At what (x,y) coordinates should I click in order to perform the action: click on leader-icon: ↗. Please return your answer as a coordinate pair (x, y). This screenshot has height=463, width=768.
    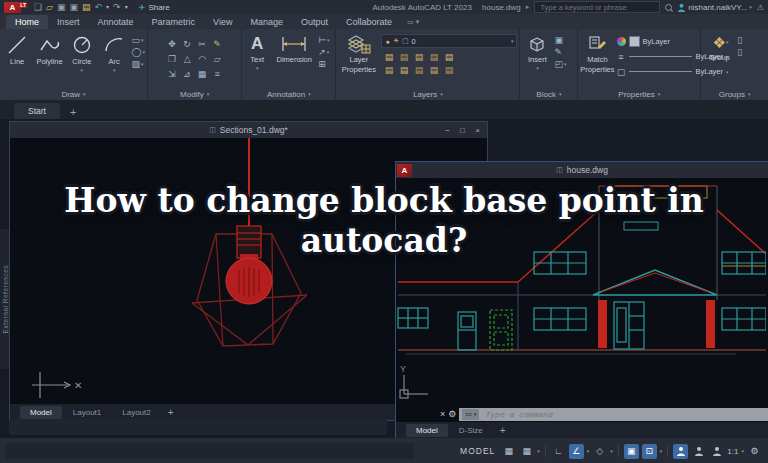
    Looking at the image, I should click on (322, 52).